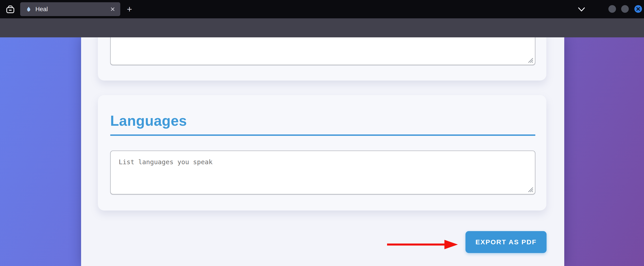 The image size is (644, 266). What do you see at coordinates (28, 9) in the screenshot?
I see `site-favicon` at bounding box center [28, 9].